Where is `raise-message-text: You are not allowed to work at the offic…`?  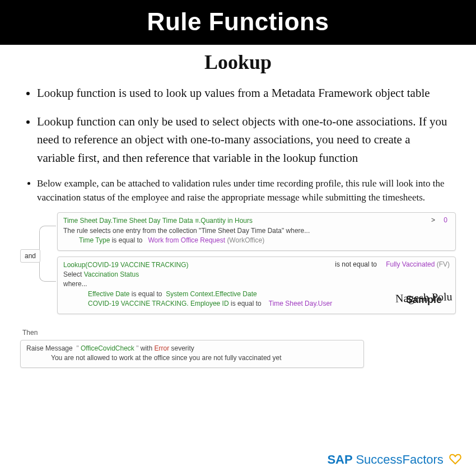 raise-message-text: You are not allowed to work at the offic… is located at coordinates (192, 358).